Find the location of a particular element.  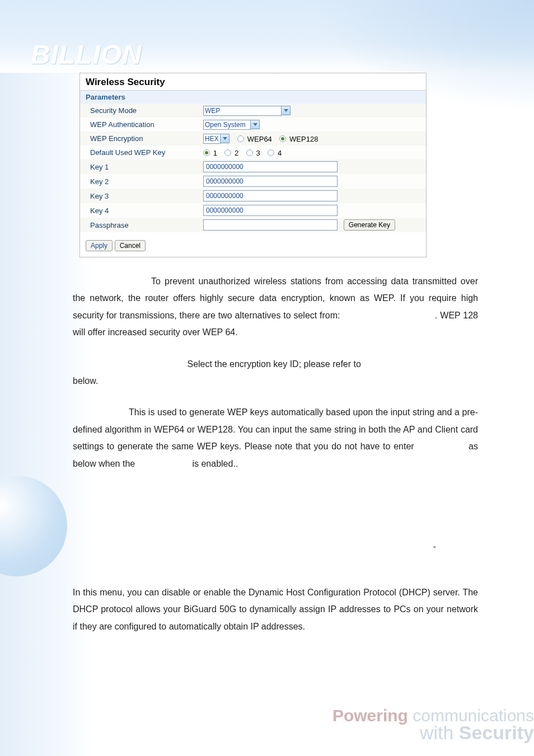

label-key2: Key 2 is located at coordinates (142, 181).